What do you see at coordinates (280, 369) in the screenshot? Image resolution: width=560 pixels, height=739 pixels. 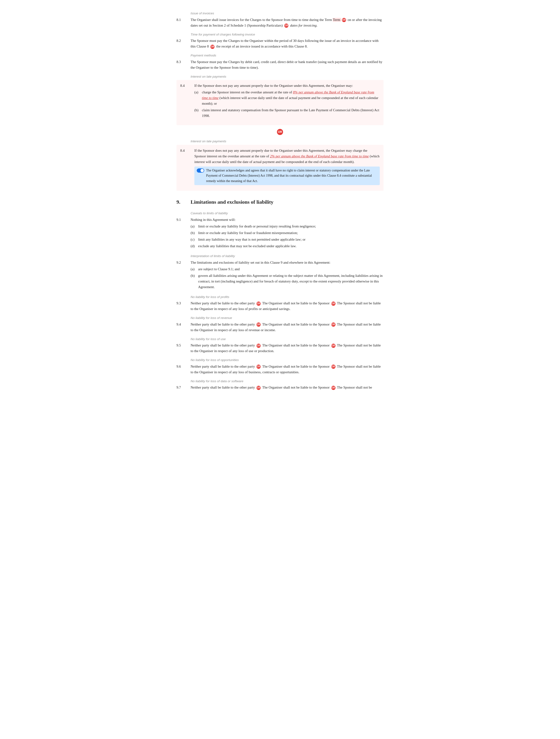 I see `clause-9-6-row: 9.6 Neither party shall be liable to the…` at bounding box center [280, 369].